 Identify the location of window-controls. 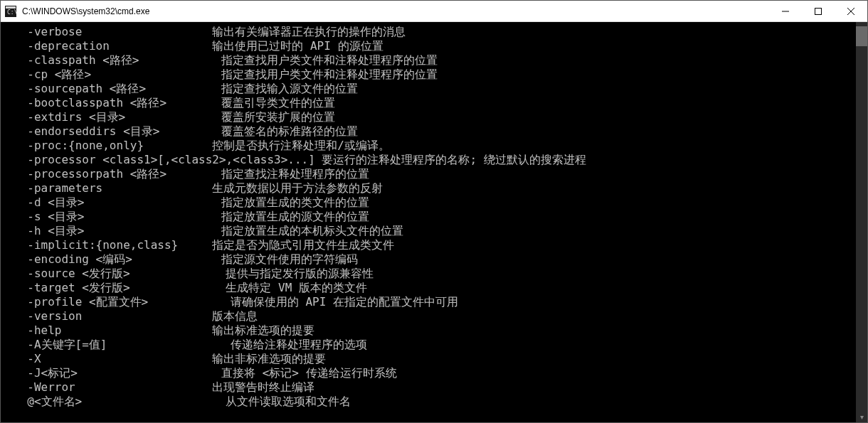
(818, 11).